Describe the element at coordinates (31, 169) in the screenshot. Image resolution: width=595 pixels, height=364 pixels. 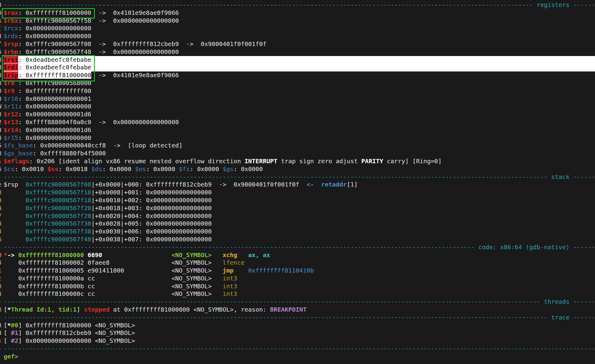
I see `text-run: : 0x0010` at that location.